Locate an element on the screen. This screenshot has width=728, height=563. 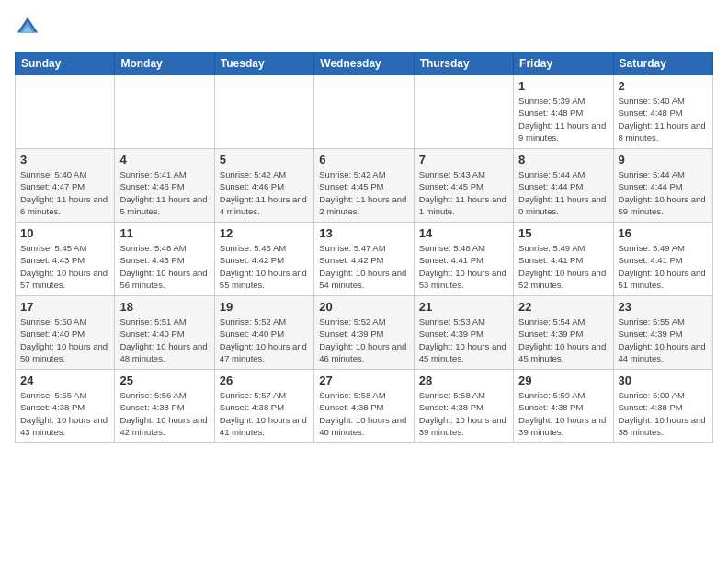
col-header-thursday: Thursday is located at coordinates (463, 64).